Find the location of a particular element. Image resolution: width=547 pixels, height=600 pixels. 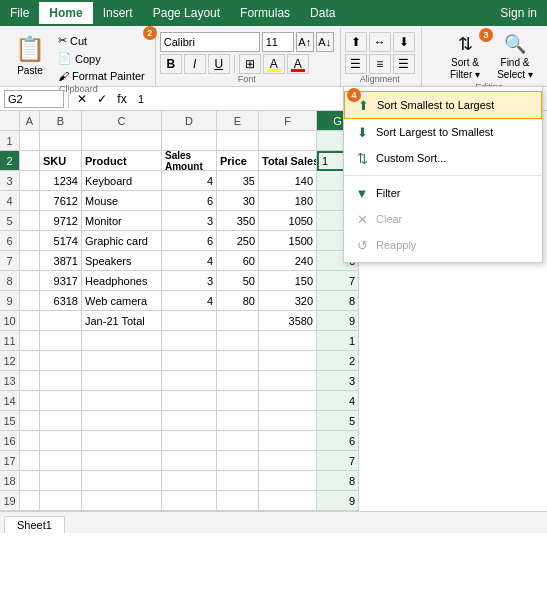

font-name-input is located at coordinates (210, 42).